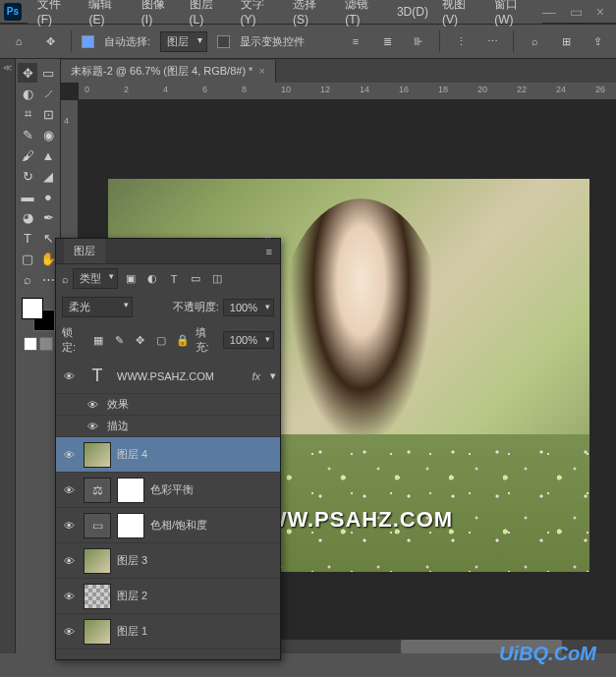  I want to click on dodge-tool: ◕, so click(28, 217).